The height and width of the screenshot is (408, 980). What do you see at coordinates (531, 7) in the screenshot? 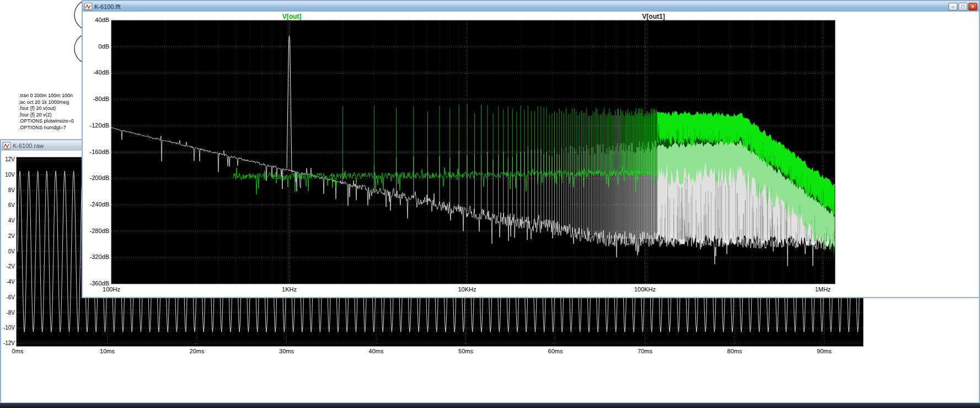
I see `fft-window-titlebar: K-6100.fft – □ ×` at bounding box center [531, 7].